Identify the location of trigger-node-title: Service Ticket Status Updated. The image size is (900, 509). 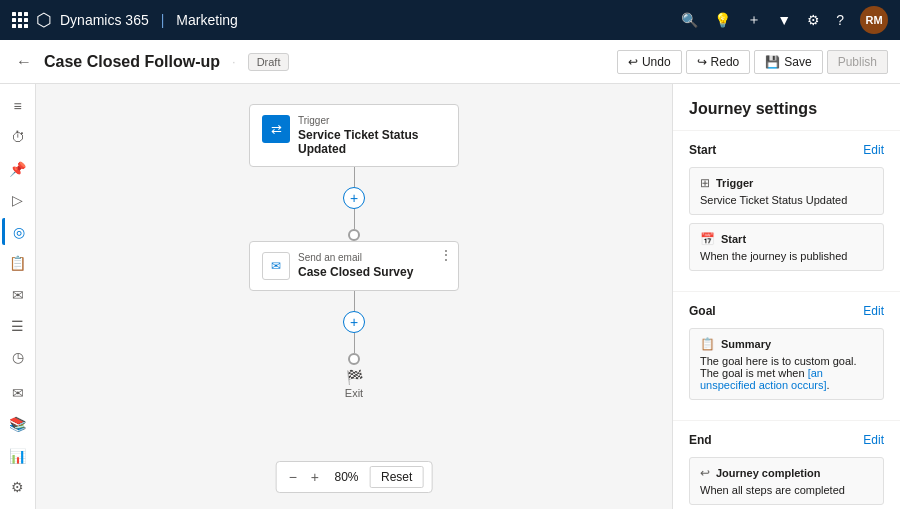
(372, 142).